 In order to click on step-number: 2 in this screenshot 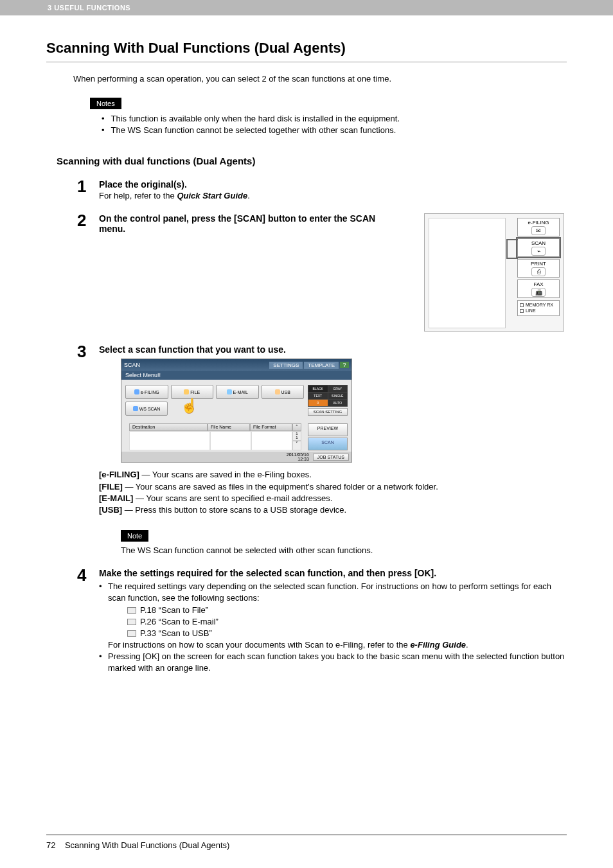, I will do `click(88, 220)`.